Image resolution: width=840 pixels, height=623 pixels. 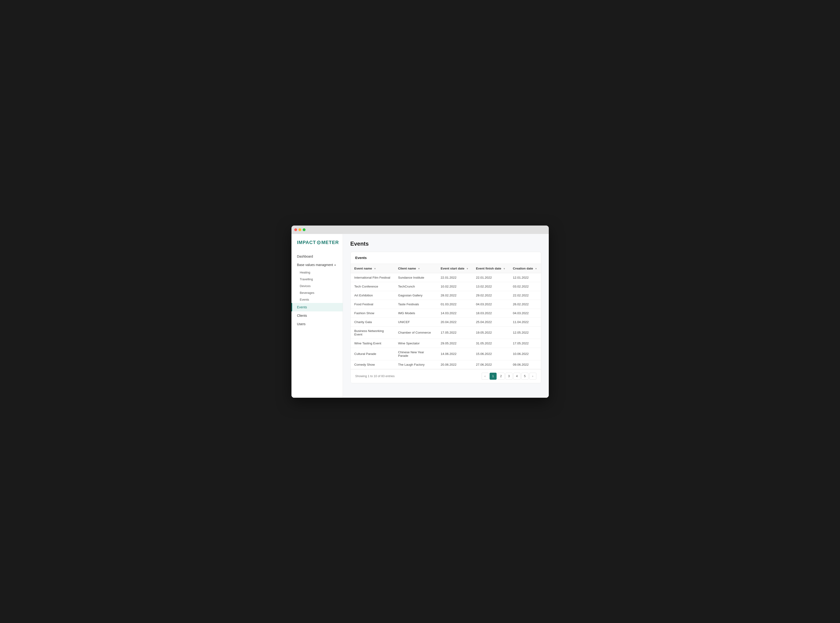 I want to click on logo-impact: IMPACT, so click(x=307, y=242).